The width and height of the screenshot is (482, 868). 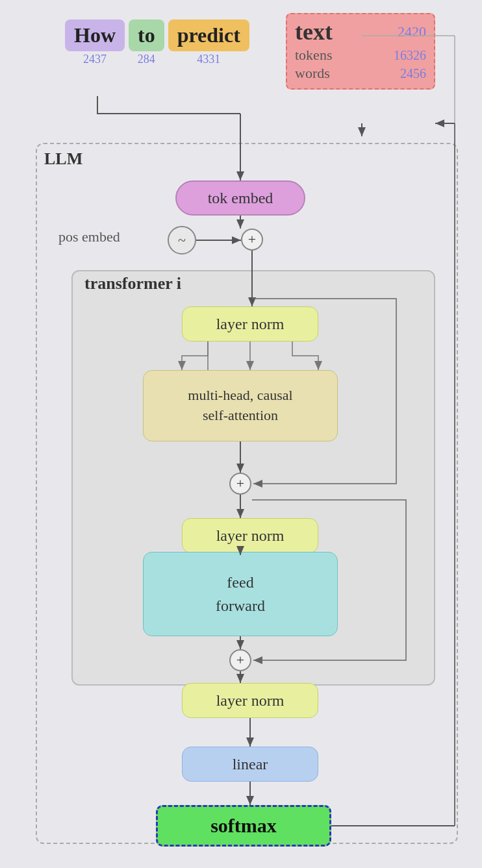 I want to click on linear-label: linear, so click(x=251, y=765).